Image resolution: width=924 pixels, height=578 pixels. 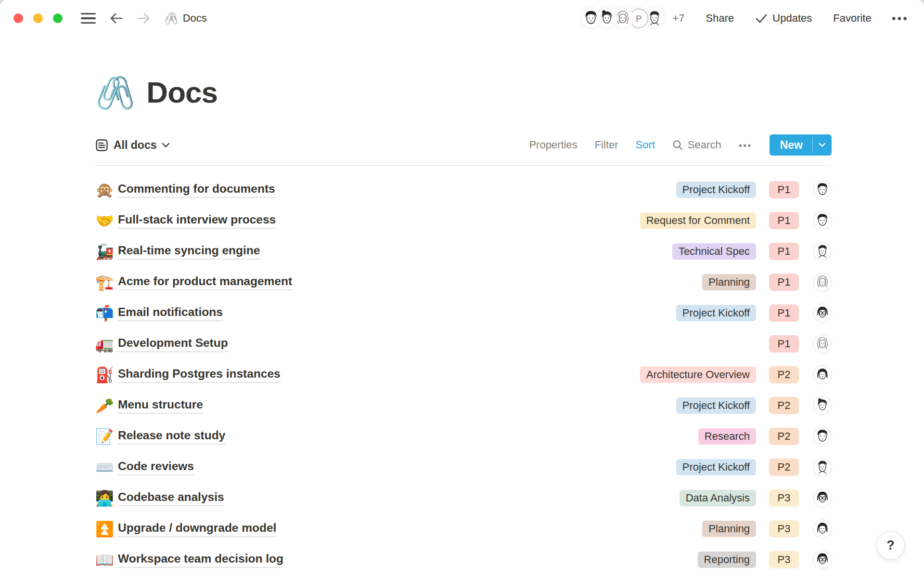 What do you see at coordinates (705, 145) in the screenshot?
I see `search-label: Search` at bounding box center [705, 145].